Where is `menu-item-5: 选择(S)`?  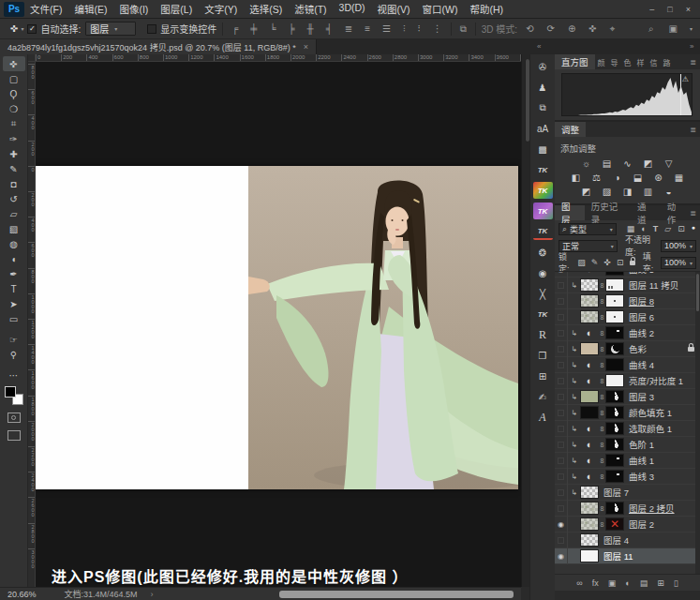
menu-item-5: 选择(S) is located at coordinates (266, 9).